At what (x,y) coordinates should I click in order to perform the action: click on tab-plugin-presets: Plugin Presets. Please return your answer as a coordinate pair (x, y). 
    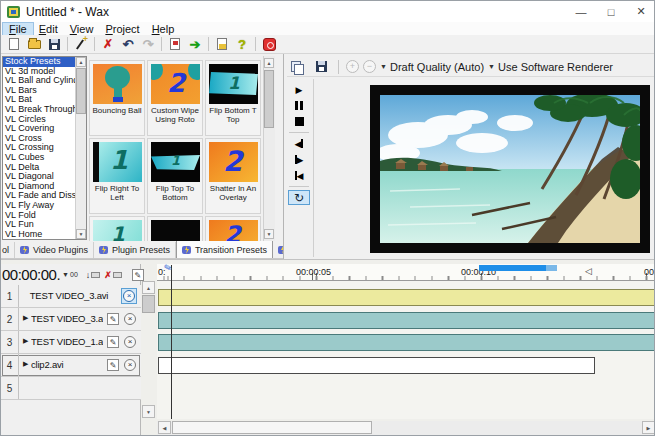
    Looking at the image, I should click on (135, 250).